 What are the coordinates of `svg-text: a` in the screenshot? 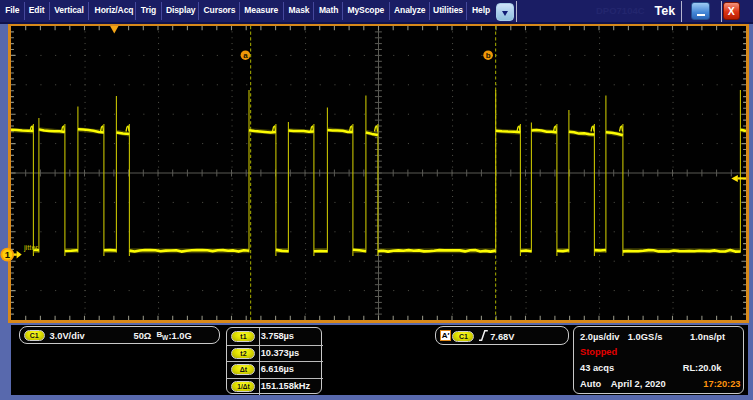 It's located at (246, 56).